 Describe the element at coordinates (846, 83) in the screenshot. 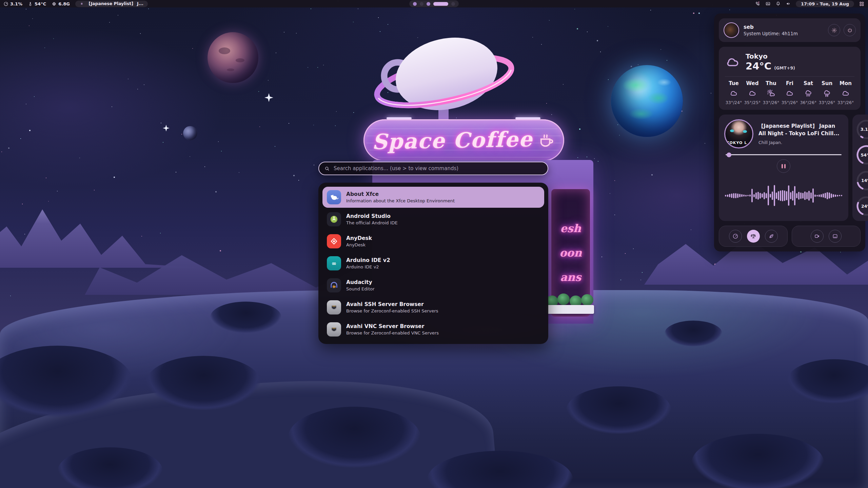

I see `forecast-day-label: Mon` at that location.